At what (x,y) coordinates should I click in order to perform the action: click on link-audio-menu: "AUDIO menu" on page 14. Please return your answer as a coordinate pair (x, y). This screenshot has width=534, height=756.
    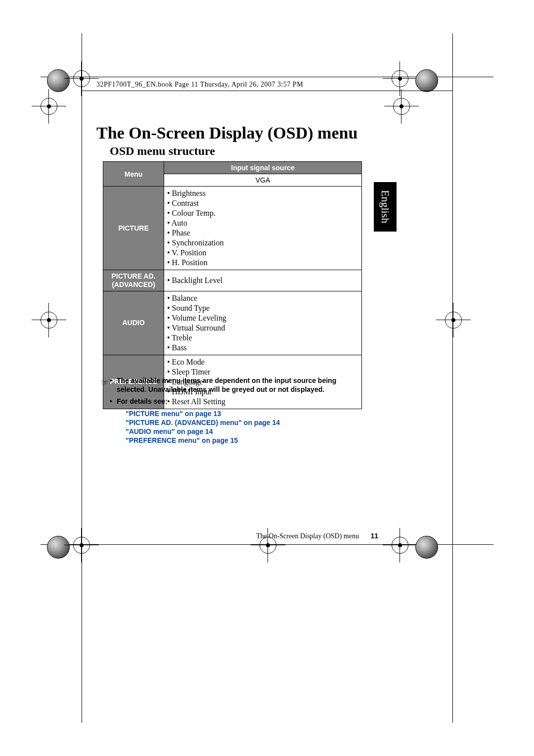
    Looking at the image, I should click on (244, 431).